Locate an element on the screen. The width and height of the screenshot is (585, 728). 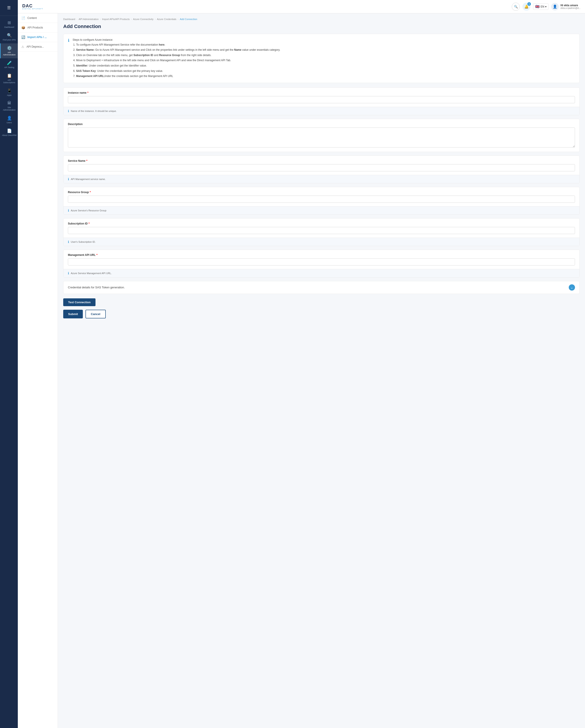
sidebar-nav: ⊞ Dashboard 🔍 Find your APIs ⚙️ API Admi… is located at coordinates (9, 77).